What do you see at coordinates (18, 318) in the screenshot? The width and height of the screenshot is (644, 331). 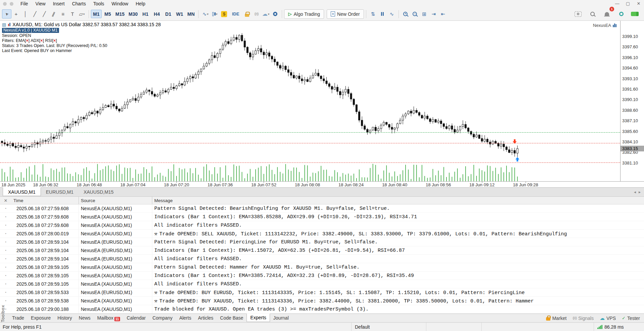 I see `tab-trade: Trade` at bounding box center [18, 318].